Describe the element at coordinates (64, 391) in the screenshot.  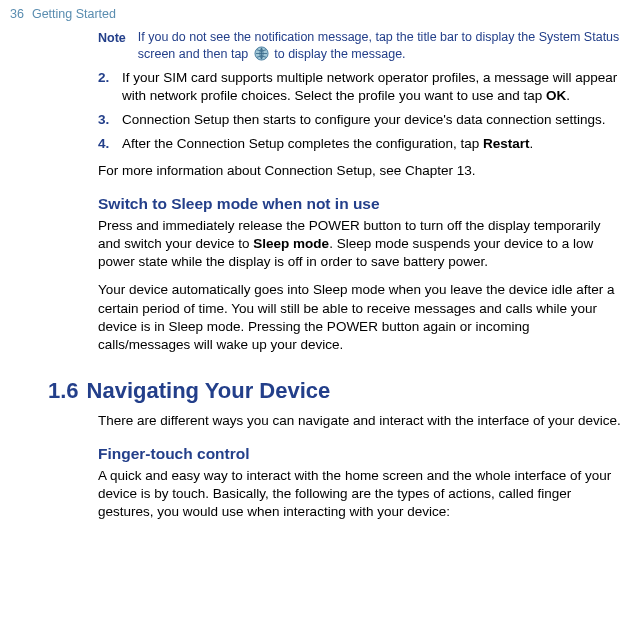
I see `section-number: 1.6` at that location.